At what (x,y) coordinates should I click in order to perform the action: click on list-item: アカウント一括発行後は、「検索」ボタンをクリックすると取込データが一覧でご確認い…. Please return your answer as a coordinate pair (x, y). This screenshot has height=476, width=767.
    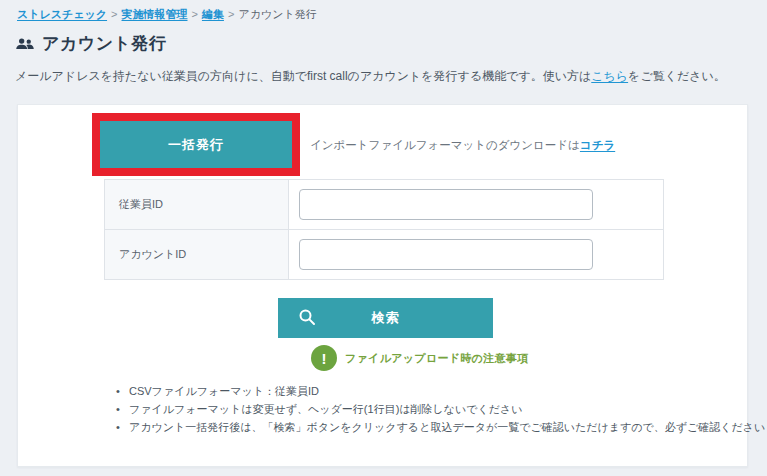
    Looking at the image, I should click on (440, 428).